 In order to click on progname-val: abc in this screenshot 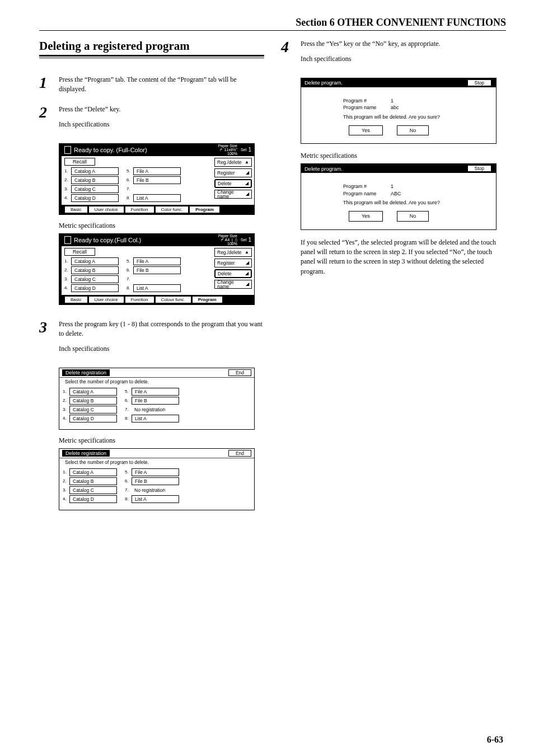, I will do `click(395, 107)`.